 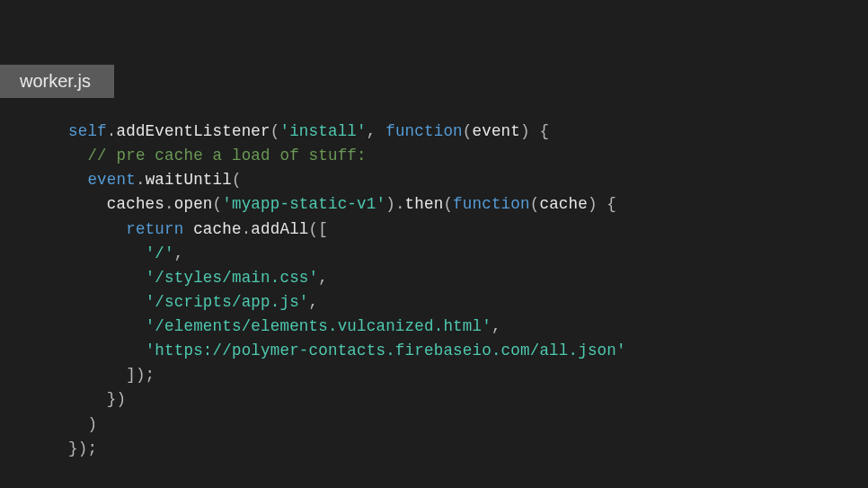 I want to click on code-line: // pre cache a load of stuff:, so click(x=468, y=156).